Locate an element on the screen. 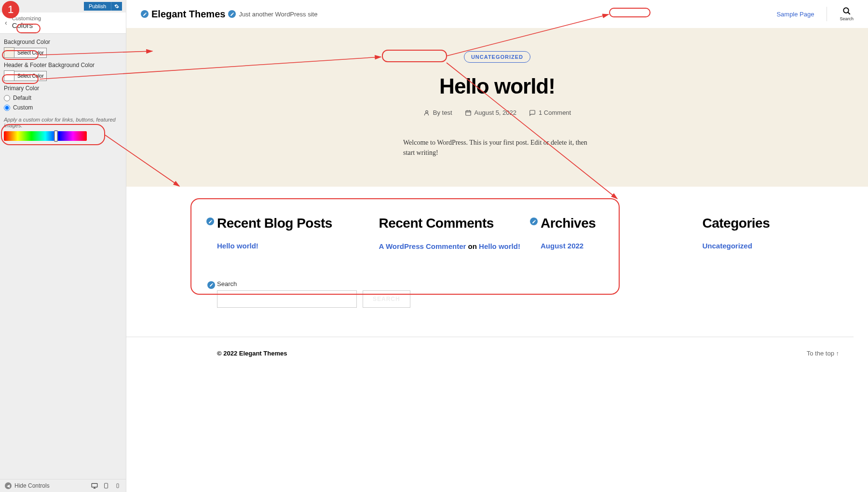 Image resolution: width=868 pixels, height=492 pixels. to-top-link: To the top ↑ is located at coordinates (823, 353).